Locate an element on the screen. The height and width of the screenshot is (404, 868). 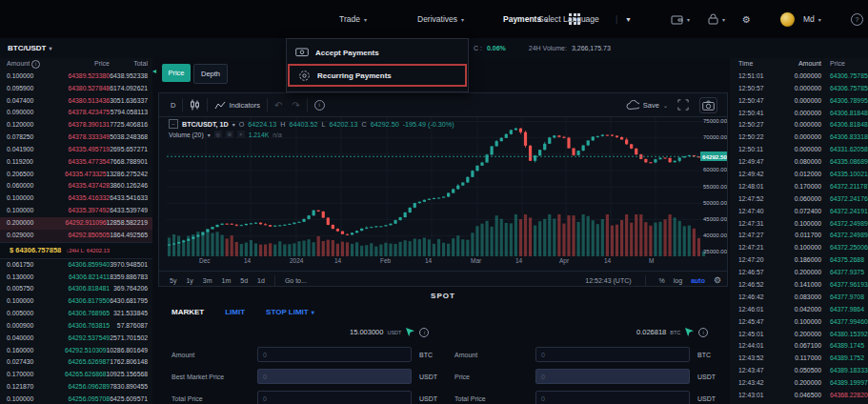
bid-row: 0.100000 64306.817950 6430.681795 is located at coordinates (76, 301).